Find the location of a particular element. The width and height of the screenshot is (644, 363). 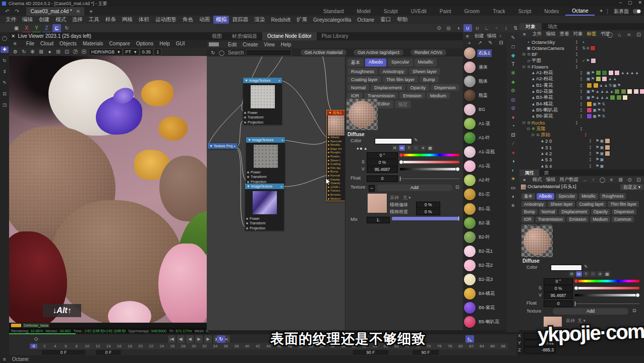

attribute-menu-item: 模式 is located at coordinates (538, 179).